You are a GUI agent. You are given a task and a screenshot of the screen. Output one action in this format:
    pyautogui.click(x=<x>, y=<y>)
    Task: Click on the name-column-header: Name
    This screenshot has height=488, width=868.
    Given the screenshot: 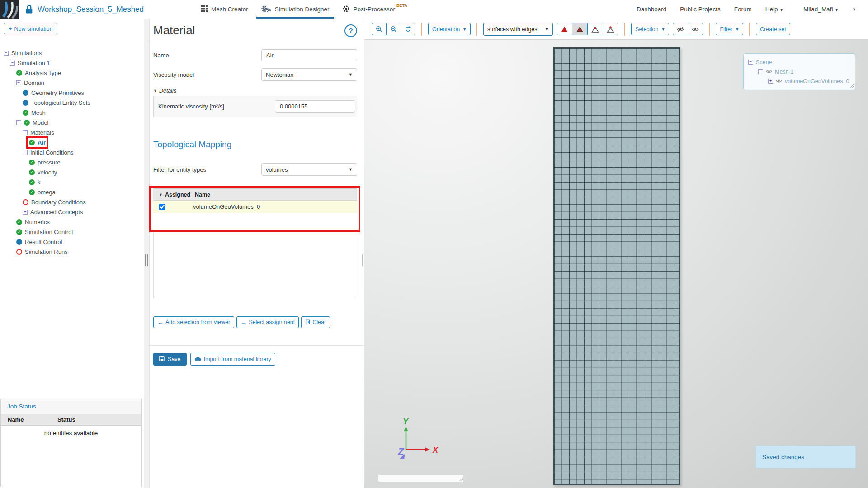 What is the action you would take?
    pyautogui.click(x=203, y=195)
    